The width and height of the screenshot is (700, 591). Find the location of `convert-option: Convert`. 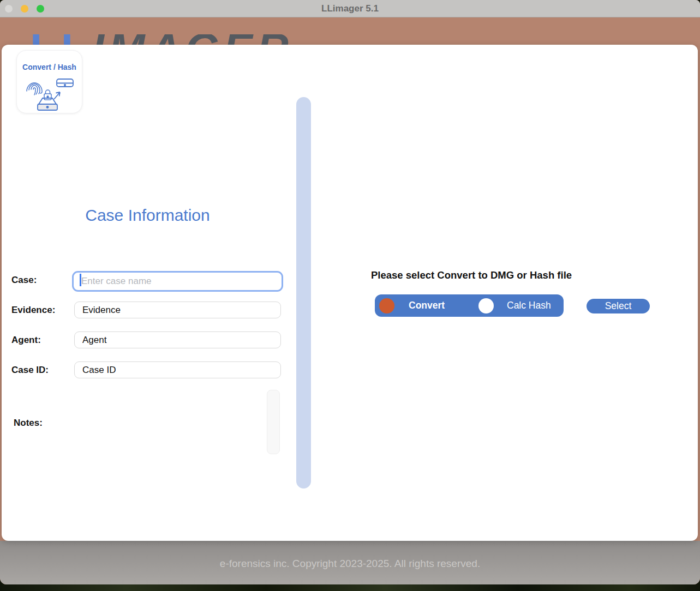

convert-option: Convert is located at coordinates (427, 305).